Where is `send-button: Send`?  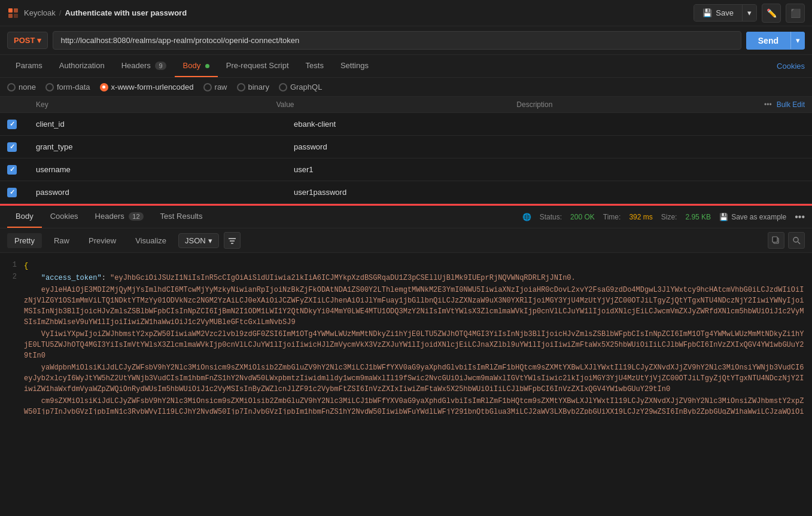
send-button: Send is located at coordinates (768, 41).